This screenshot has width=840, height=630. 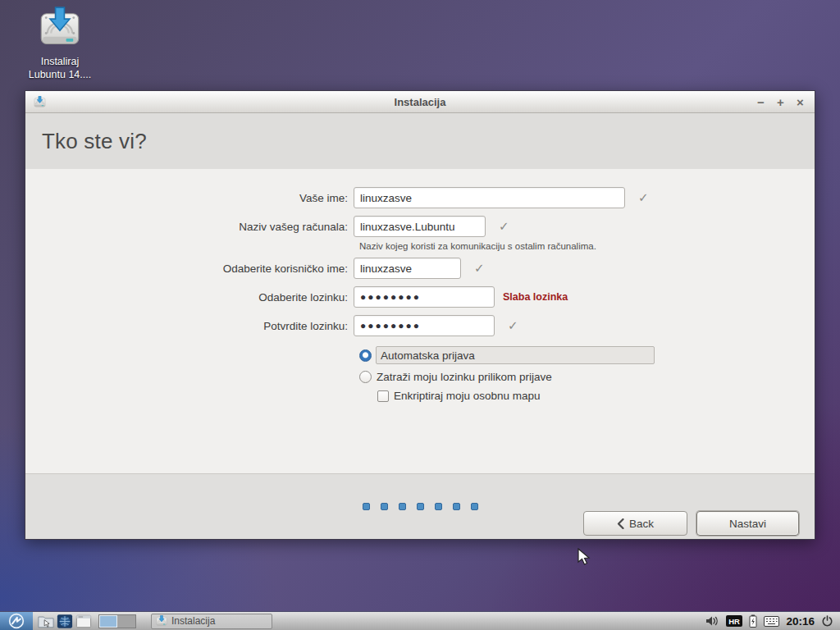 I want to click on system-tray: HR 20:16, so click(x=773, y=621).